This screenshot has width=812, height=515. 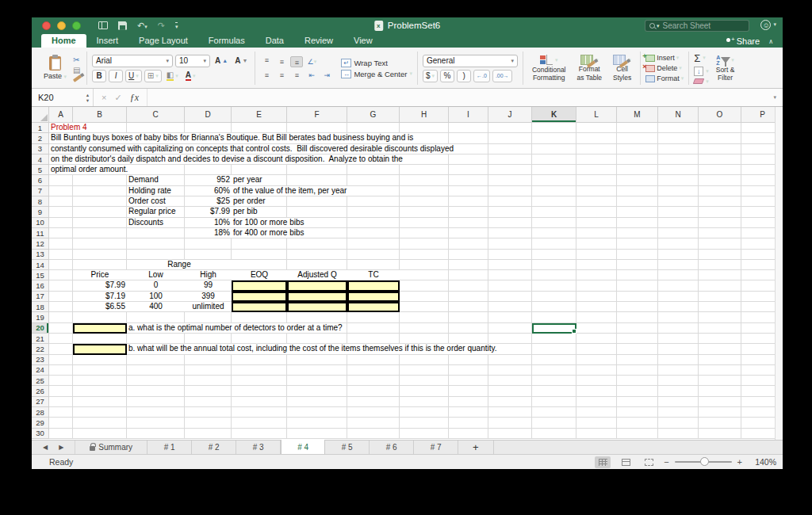 What do you see at coordinates (40, 328) in the screenshot?
I see `row-header-20: 20` at bounding box center [40, 328].